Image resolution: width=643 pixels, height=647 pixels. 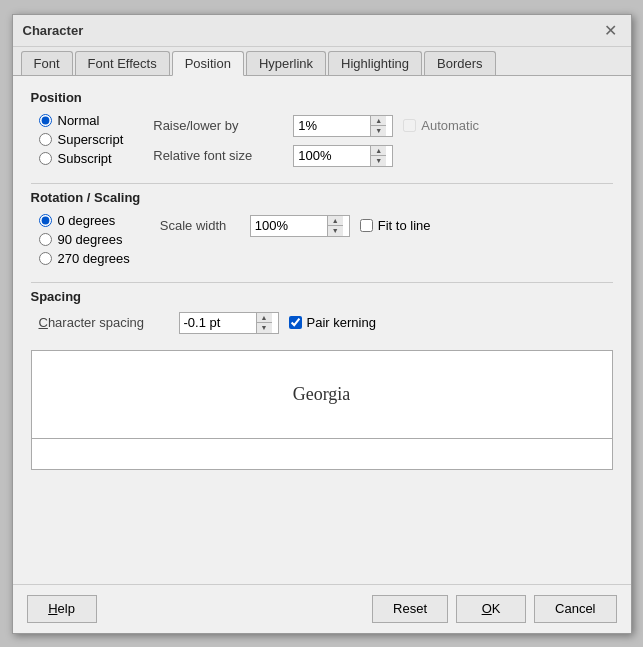 I want to click on help-underline: H, so click(x=52, y=608).